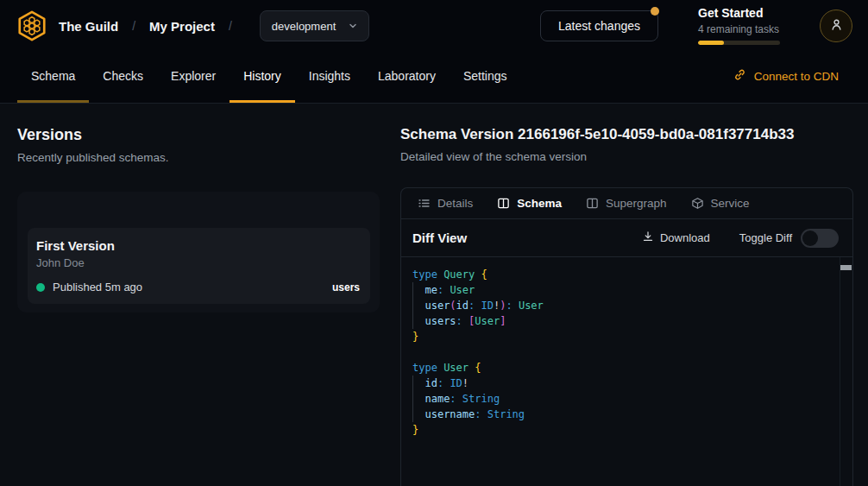 This screenshot has height=486, width=868. Describe the element at coordinates (353, 26) in the screenshot. I see `chevron-down-icon` at that location.